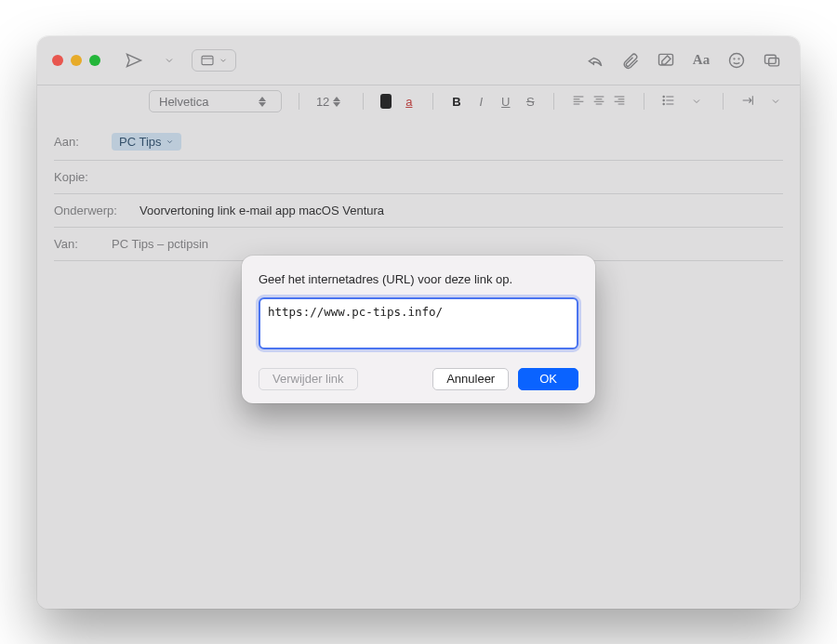 The height and width of the screenshot is (644, 837). Describe the element at coordinates (262, 210) in the screenshot. I see `subject-value: Voorvertoning link e-mail app macOS Vent…` at that location.